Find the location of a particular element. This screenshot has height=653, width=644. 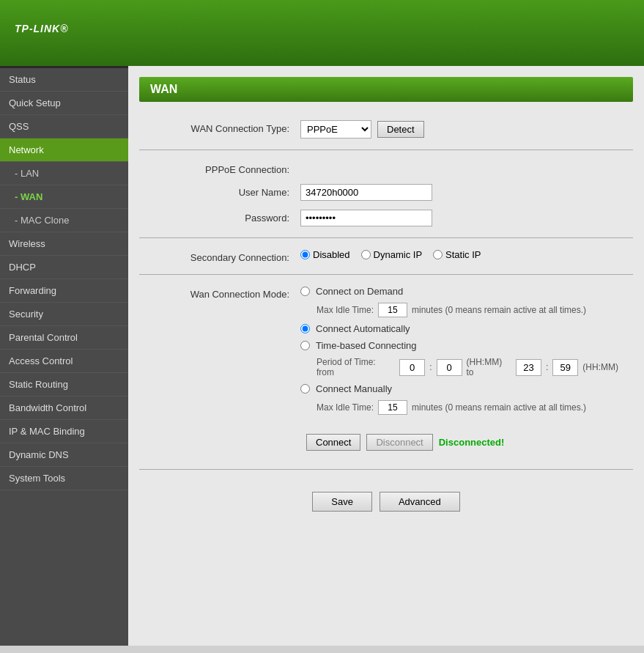

mode-time-based-radio is located at coordinates (305, 346).